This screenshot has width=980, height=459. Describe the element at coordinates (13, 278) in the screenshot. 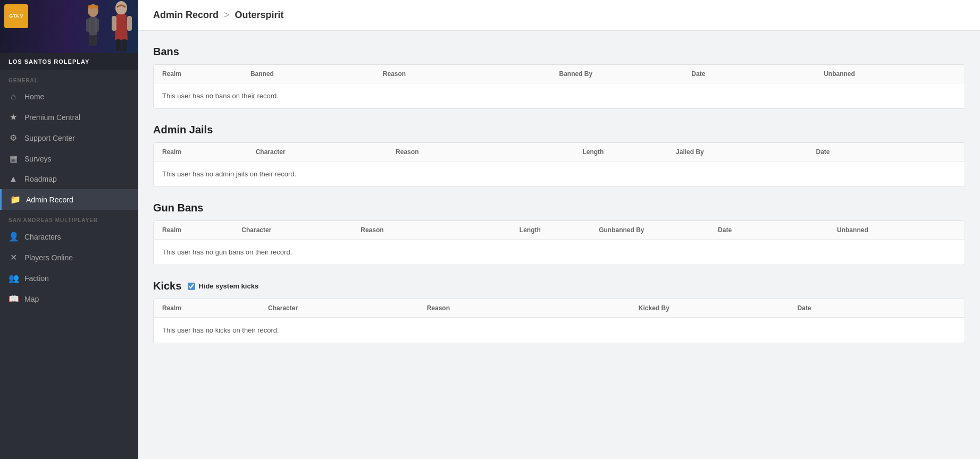

I see `faction-icon: 👥` at that location.